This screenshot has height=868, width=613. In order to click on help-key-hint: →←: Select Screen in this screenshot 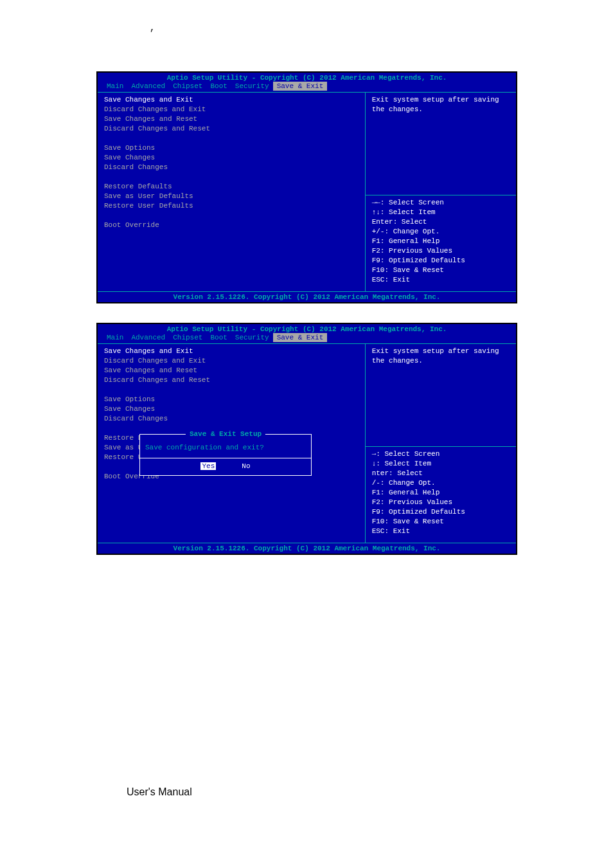, I will do `click(441, 203)`.